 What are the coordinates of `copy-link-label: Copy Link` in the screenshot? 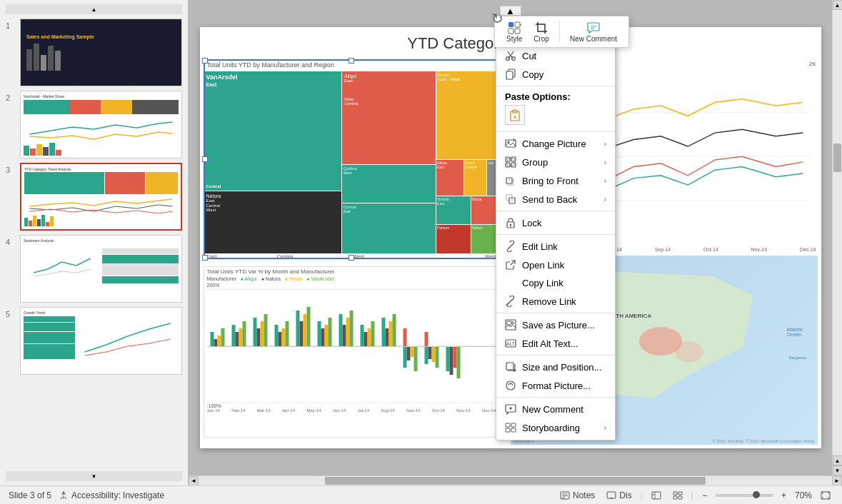 It's located at (556, 283).